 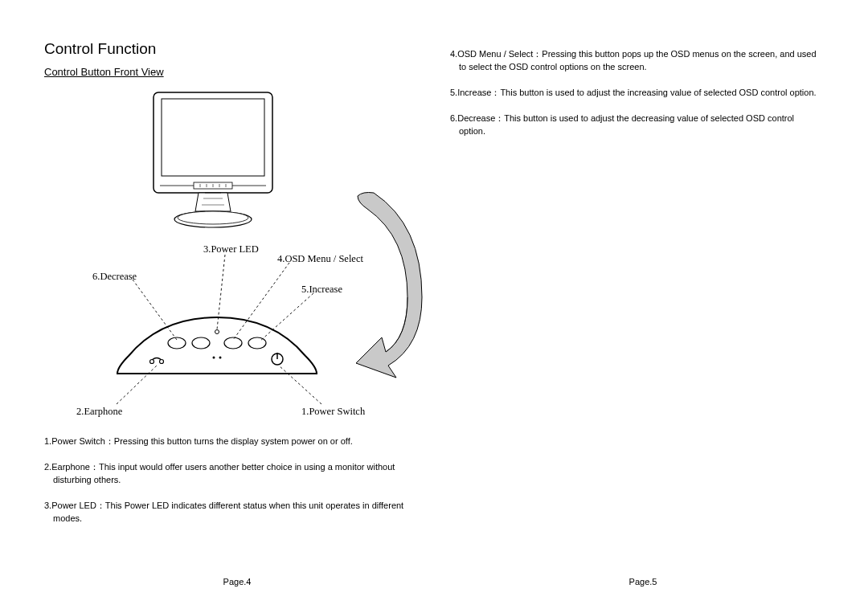 I want to click on desc-item-3: 3.Power LED：This Power LED indicates dif…, so click(x=235, y=513).